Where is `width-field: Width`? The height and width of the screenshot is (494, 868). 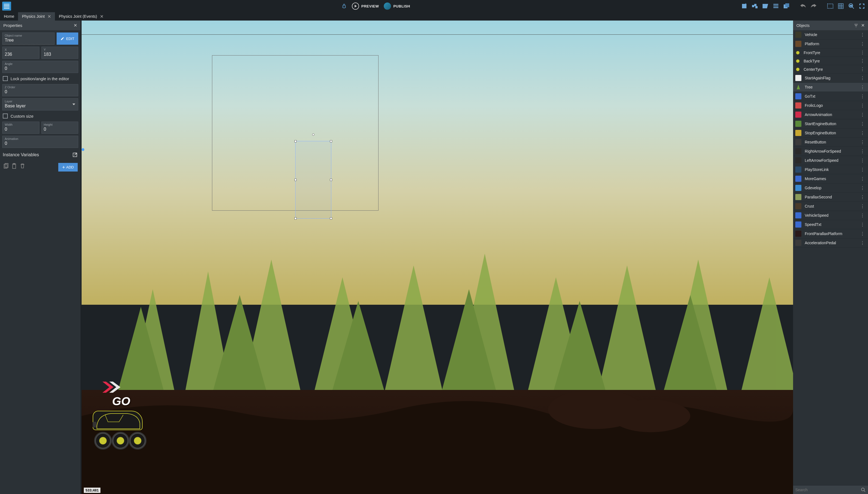
width-field: Width is located at coordinates (21, 128).